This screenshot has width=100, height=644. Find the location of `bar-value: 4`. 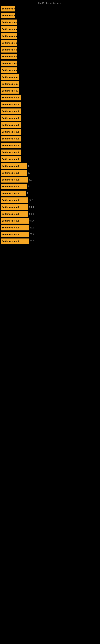

bar-value: 4 is located at coordinates (27, 194).